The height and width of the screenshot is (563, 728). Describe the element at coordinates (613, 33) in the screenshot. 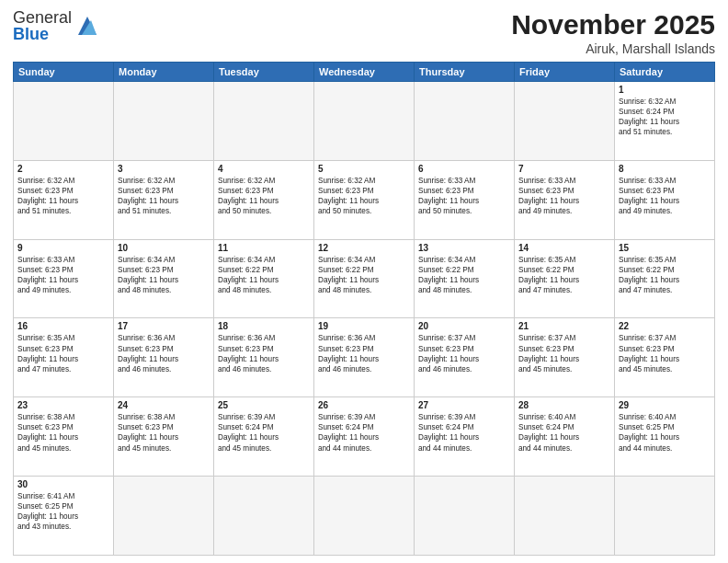

I see `title-block: November 2025 Airuk, Marshall Islands` at that location.